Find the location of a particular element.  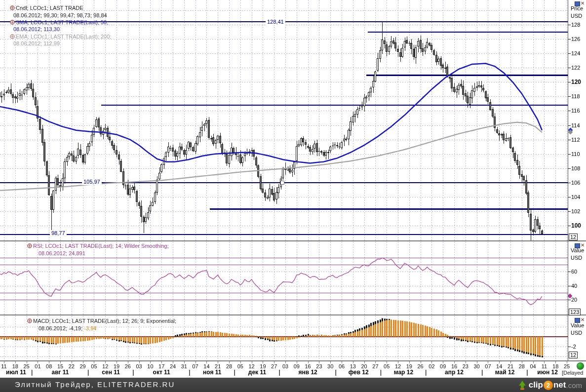

date-month-label: фев 12 is located at coordinates (358, 372).